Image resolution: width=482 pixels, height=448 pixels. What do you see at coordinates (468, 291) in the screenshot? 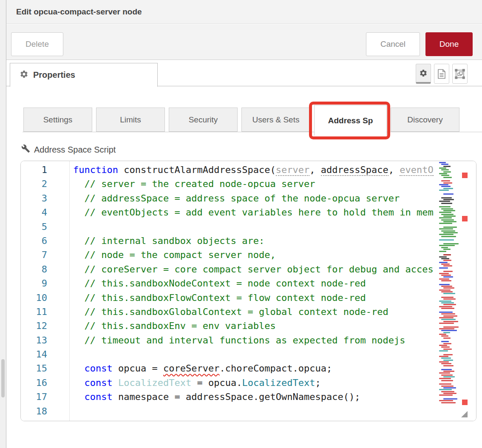
I see `editor-scrollbar` at bounding box center [468, 291].